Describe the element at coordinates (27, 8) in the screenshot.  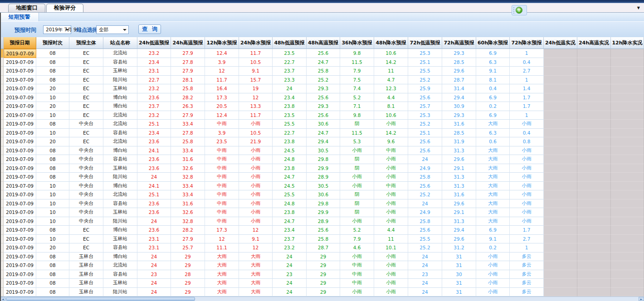
I see `tab-map-window: 地图窗口` at that location.